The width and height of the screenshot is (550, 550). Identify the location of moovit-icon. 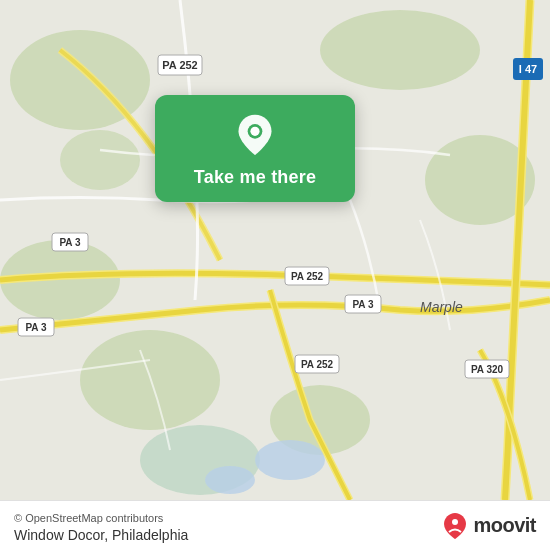
(455, 526).